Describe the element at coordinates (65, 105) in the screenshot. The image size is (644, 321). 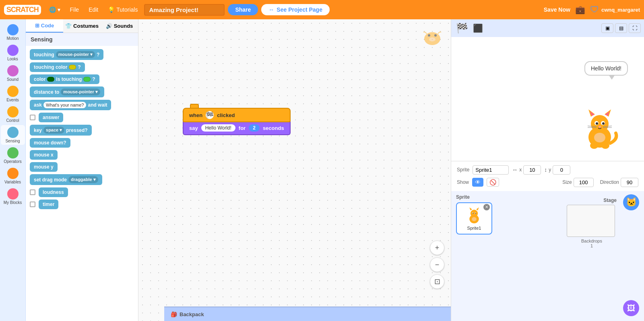
I see `ask-input: What's your name?` at that location.